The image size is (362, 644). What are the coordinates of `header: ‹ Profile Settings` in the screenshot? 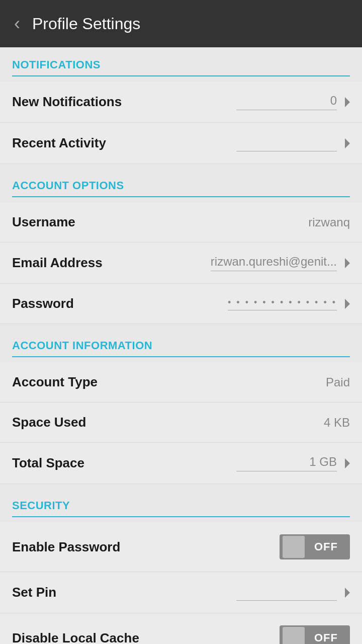 It's located at (181, 24).